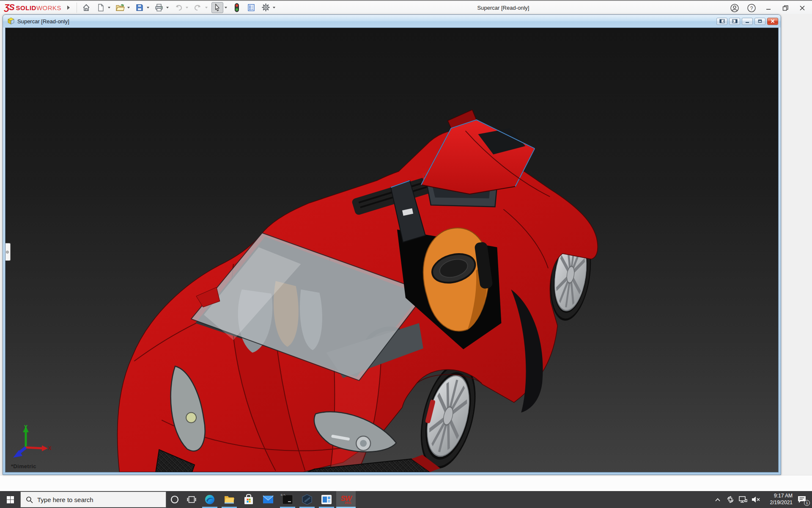 The height and width of the screenshot is (508, 812). I want to click on open-dropdown, so click(129, 8).